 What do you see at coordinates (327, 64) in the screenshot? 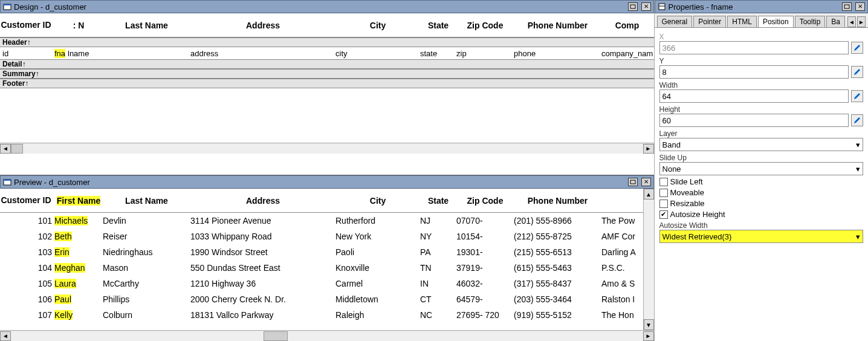
I see `band-detail: Detail↑` at bounding box center [327, 64].